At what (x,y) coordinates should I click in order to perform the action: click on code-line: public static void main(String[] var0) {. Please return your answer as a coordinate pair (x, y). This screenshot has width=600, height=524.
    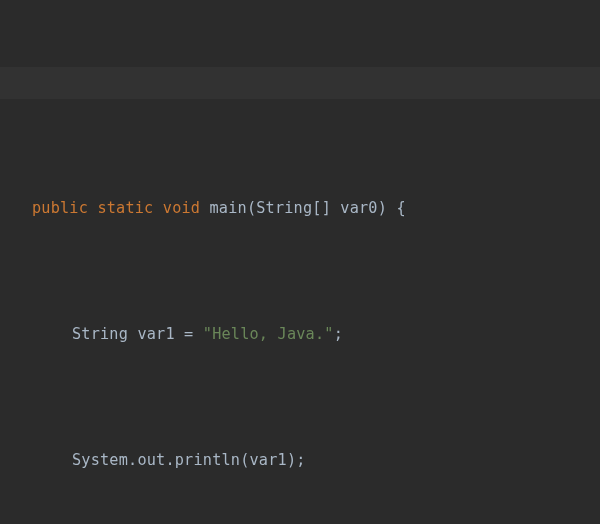
    Looking at the image, I should click on (316, 209).